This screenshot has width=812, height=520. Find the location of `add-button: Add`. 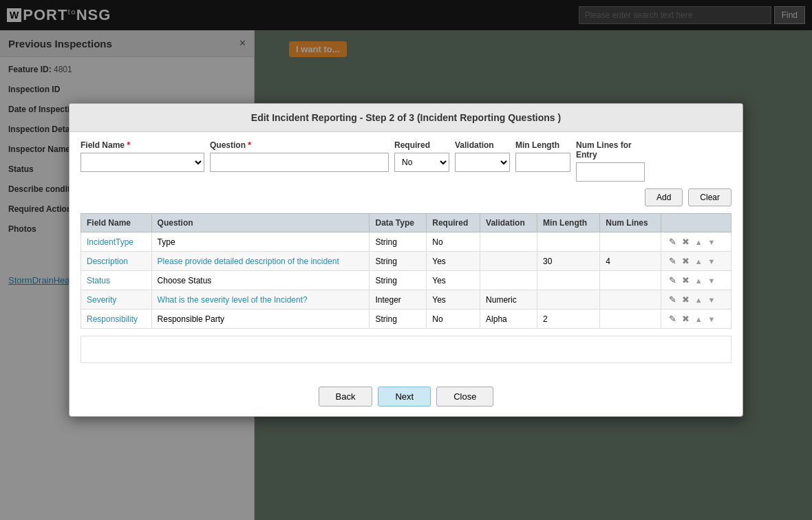

add-button: Add is located at coordinates (663, 197).